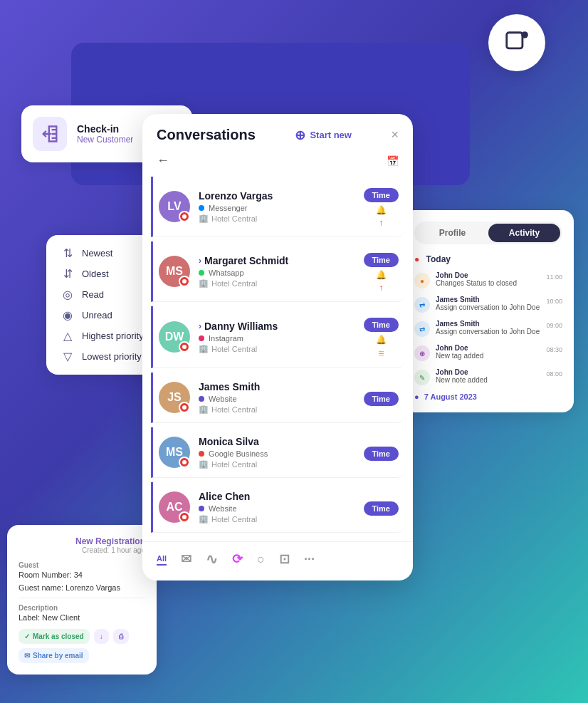 The height and width of the screenshot is (703, 588). What do you see at coordinates (278, 453) in the screenshot?
I see `conv-item-5: MS Monica Silva Google Business 🏢 Hotel …` at bounding box center [278, 453].